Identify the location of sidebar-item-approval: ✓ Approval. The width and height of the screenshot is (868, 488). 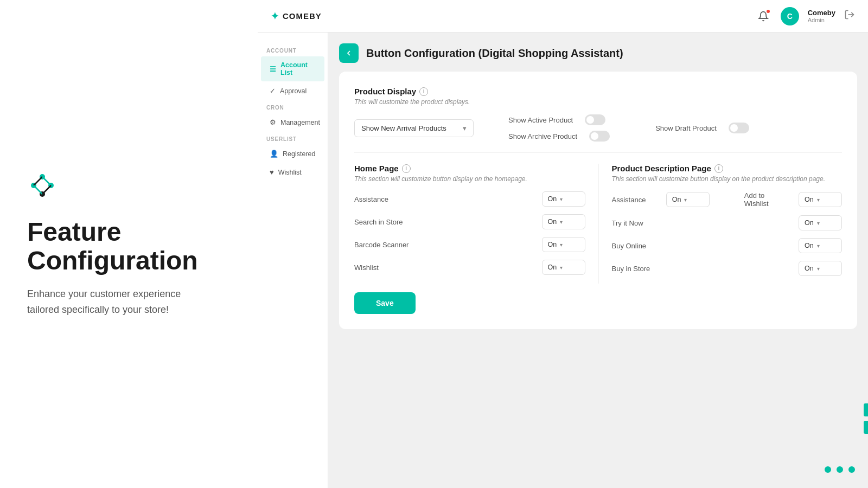
(293, 91).